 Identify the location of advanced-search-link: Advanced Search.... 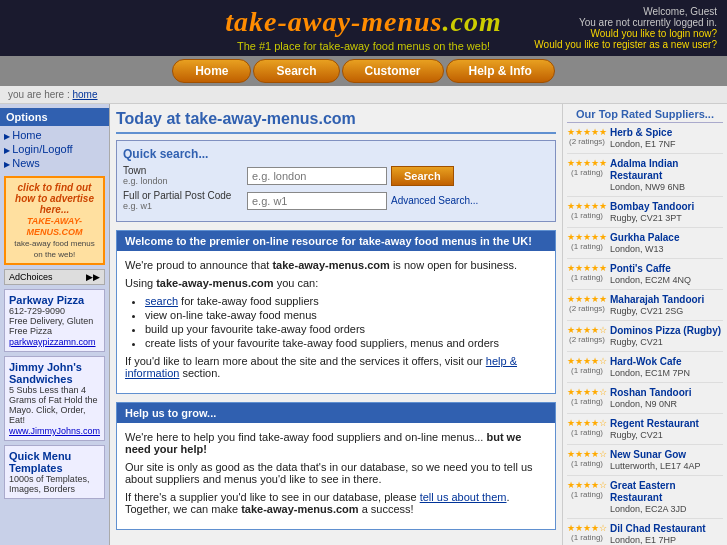
(434, 200).